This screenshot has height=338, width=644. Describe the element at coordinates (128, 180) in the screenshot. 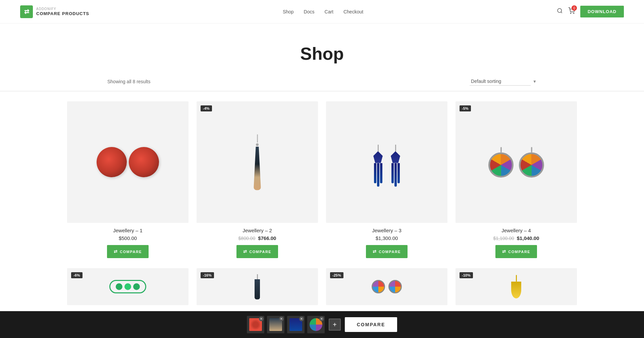

I see `product-card-1: Jewellery – 1 $500.00 ⇄ COMPARE` at that location.